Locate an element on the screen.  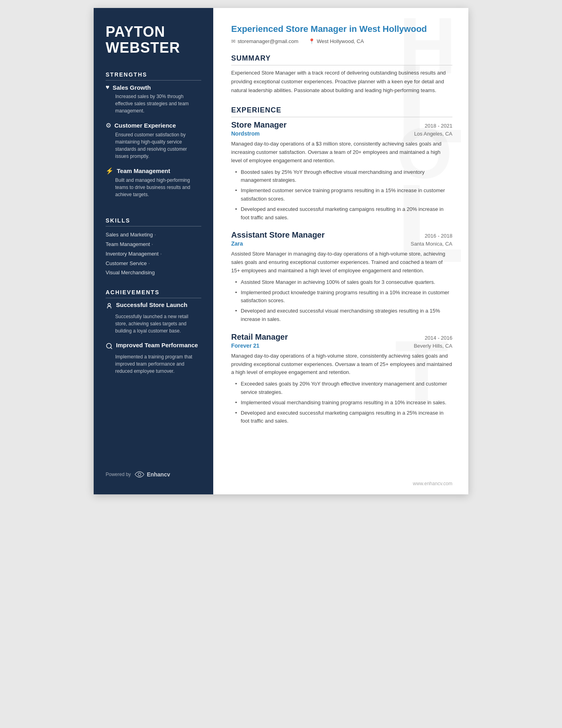
strength-team-management: ⚡ Team Management Built and managed high… is located at coordinates (153, 183).